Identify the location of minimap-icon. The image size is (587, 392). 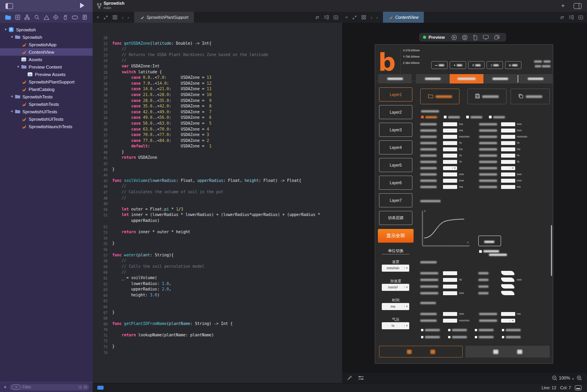
(571, 17).